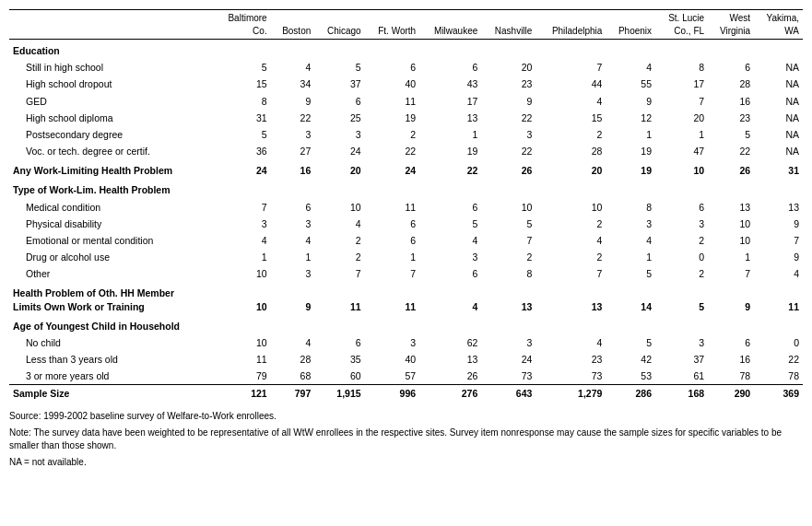 This screenshot has height=526, width=812. What do you see at coordinates (406, 359) in the screenshot?
I see `data-row: Less than 3 years old1128354013242342371…` at bounding box center [406, 359].